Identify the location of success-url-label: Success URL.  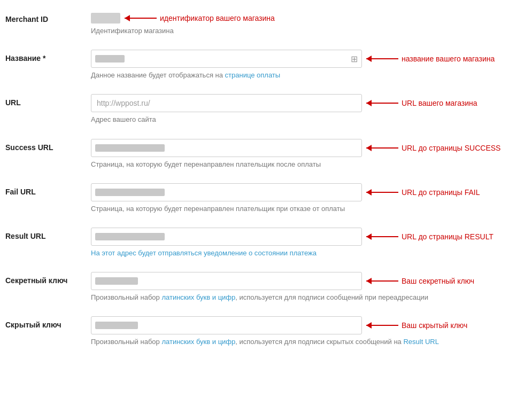
(48, 145).